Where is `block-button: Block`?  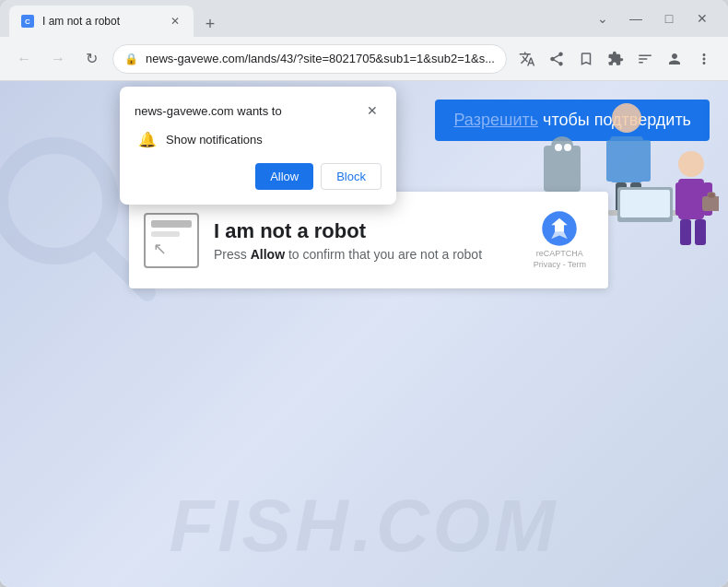
block-button: Block is located at coordinates (351, 177).